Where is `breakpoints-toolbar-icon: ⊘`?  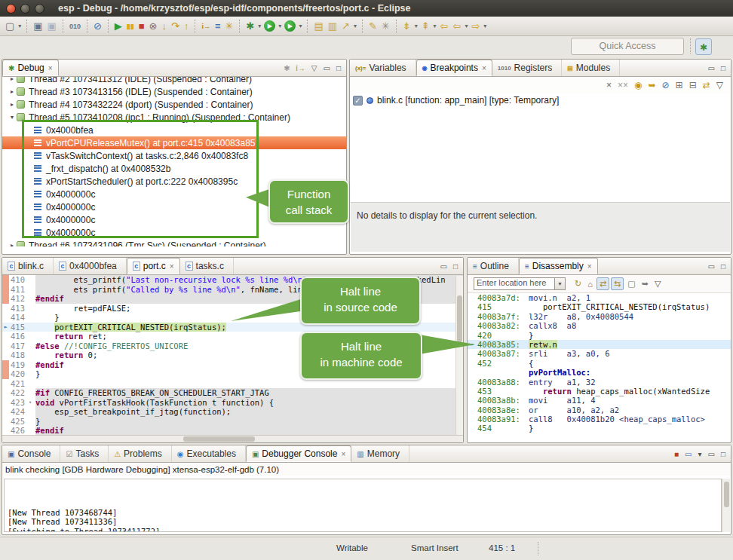
breakpoints-toolbar-icon: ⊘ is located at coordinates (666, 85).